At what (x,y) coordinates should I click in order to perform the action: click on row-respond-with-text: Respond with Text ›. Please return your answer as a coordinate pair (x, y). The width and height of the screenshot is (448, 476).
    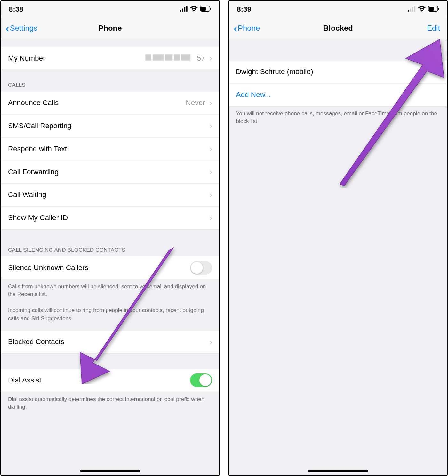
    Looking at the image, I should click on (110, 149).